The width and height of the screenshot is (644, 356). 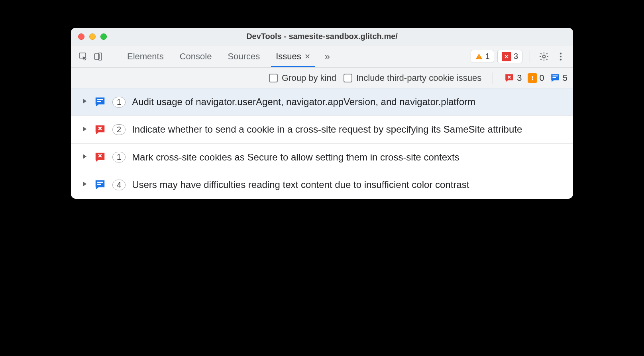 What do you see at coordinates (513, 78) in the screenshot?
I see `errors-count-item: 3` at bounding box center [513, 78].